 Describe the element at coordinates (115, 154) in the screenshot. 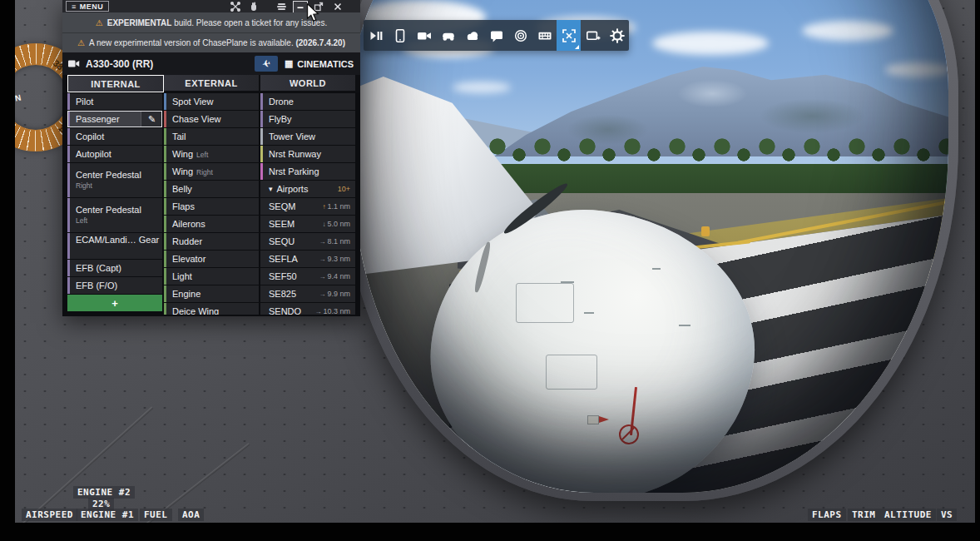

I see `view-item-autopilot: Autopilot` at that location.